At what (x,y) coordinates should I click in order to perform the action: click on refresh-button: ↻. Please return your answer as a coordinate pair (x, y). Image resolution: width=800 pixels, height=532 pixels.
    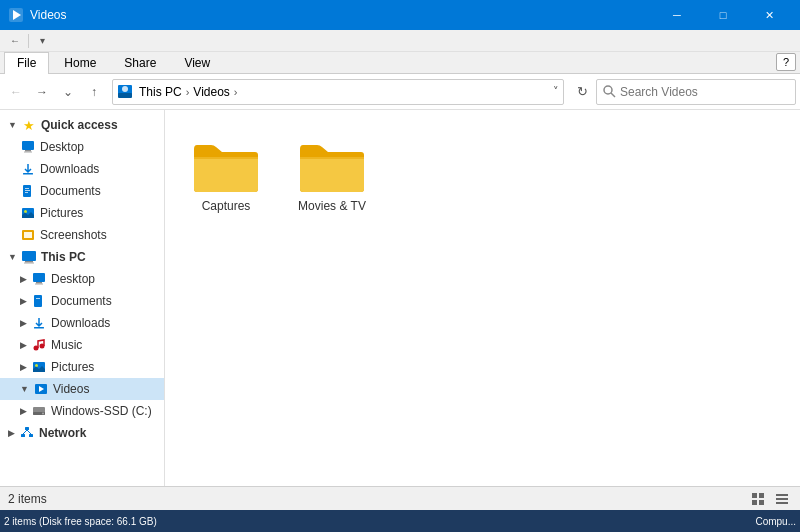
    Looking at the image, I should click on (582, 92).